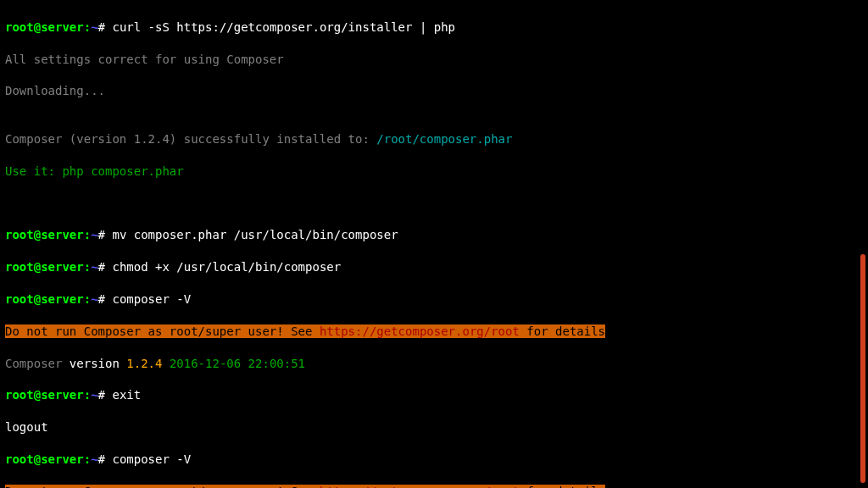 This screenshot has width=868, height=488. What do you see at coordinates (44, 27) in the screenshot?
I see `prompt-user: root@server` at bounding box center [44, 27].